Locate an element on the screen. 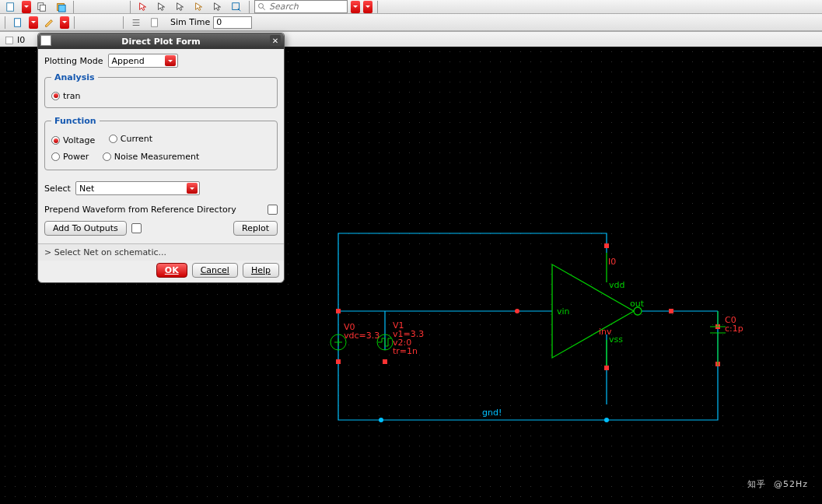  prepend-checkbox is located at coordinates (272, 210).